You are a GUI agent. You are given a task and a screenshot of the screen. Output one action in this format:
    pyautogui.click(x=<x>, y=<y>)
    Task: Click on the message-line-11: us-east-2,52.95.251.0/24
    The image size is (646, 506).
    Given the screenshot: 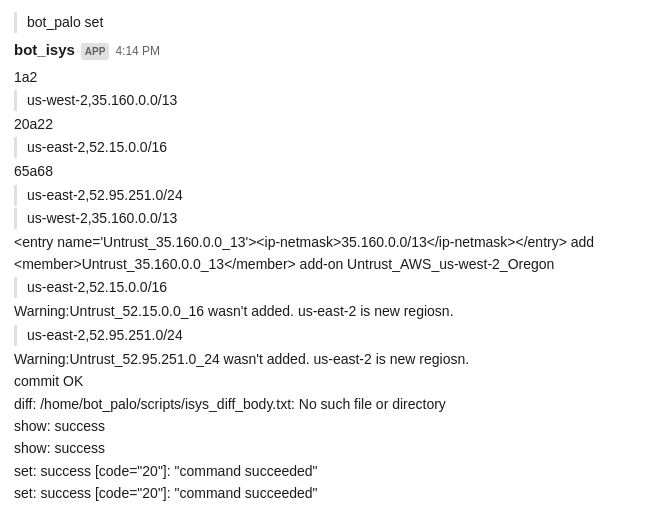 What is the action you would take?
    pyautogui.click(x=323, y=336)
    